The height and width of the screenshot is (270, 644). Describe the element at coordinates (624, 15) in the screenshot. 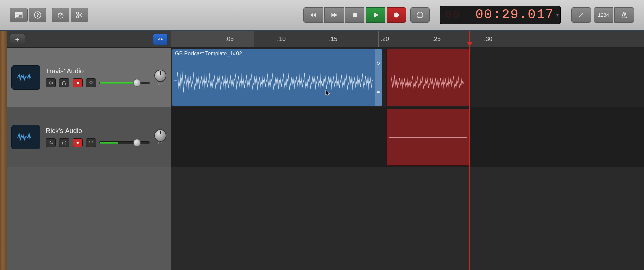

I see `metronome-button` at that location.